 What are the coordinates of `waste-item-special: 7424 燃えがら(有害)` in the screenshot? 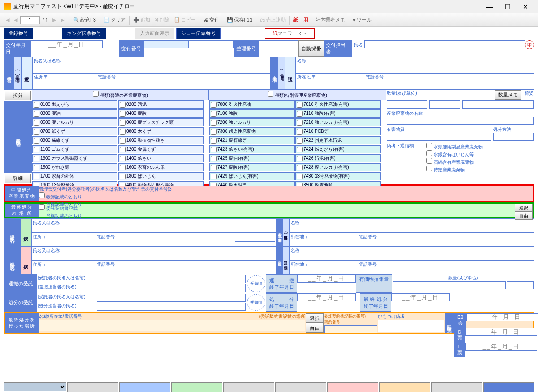 It's located at (338, 149).